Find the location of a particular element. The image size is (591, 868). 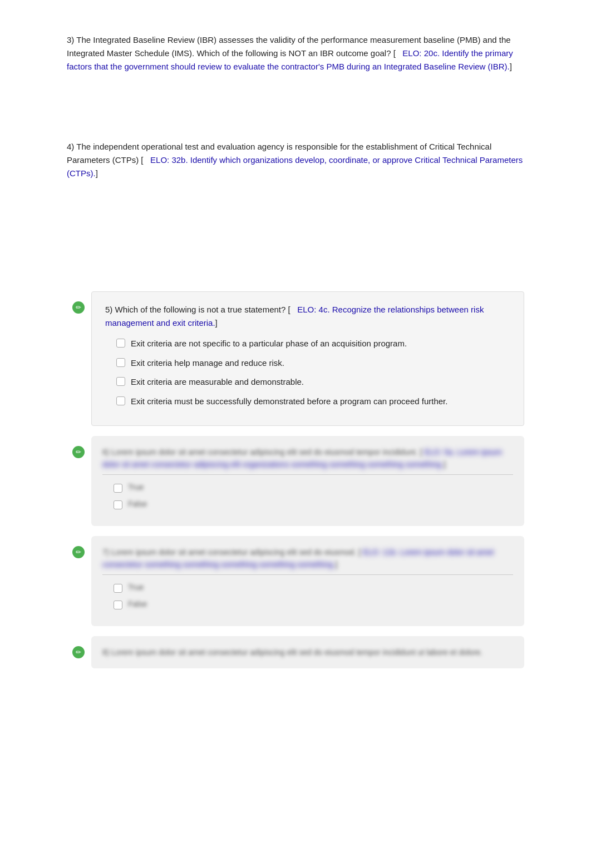

q5-option-1-bullet is located at coordinates (121, 343).